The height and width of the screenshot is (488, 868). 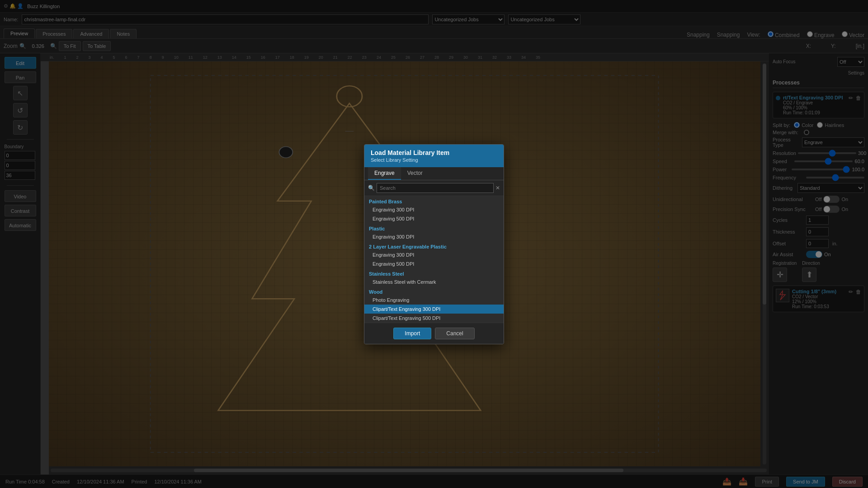 I want to click on group-painted-brass: Painted Brass, so click(x=434, y=201).